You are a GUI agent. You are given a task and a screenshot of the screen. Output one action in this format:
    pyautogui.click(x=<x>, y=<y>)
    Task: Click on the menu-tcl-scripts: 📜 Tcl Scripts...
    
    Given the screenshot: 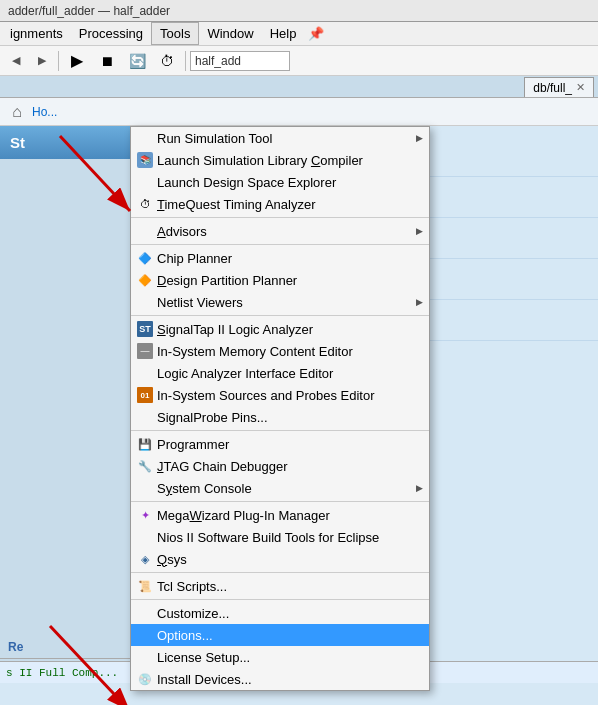 What is the action you would take?
    pyautogui.click(x=280, y=586)
    